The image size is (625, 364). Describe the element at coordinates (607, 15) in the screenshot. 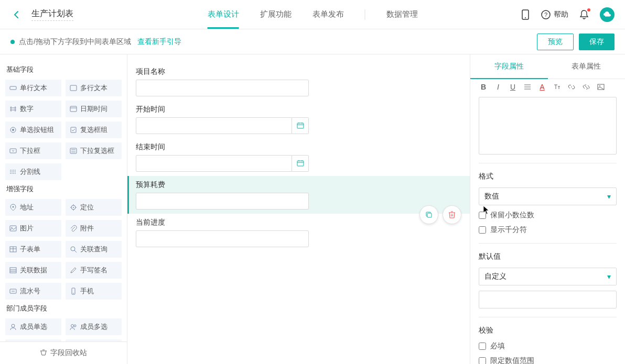

I see `user-avatar` at that location.